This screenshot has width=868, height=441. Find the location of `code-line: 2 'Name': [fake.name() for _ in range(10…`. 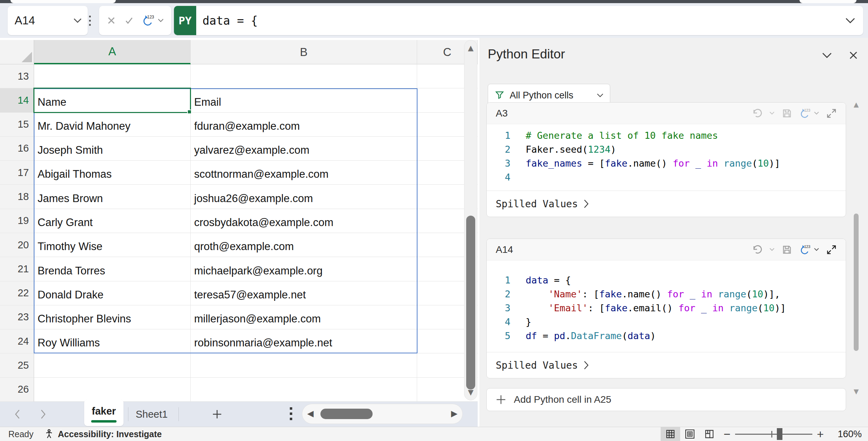

code-line: 2 'Name': [fake.name() for _ in range(10… is located at coordinates (666, 294).